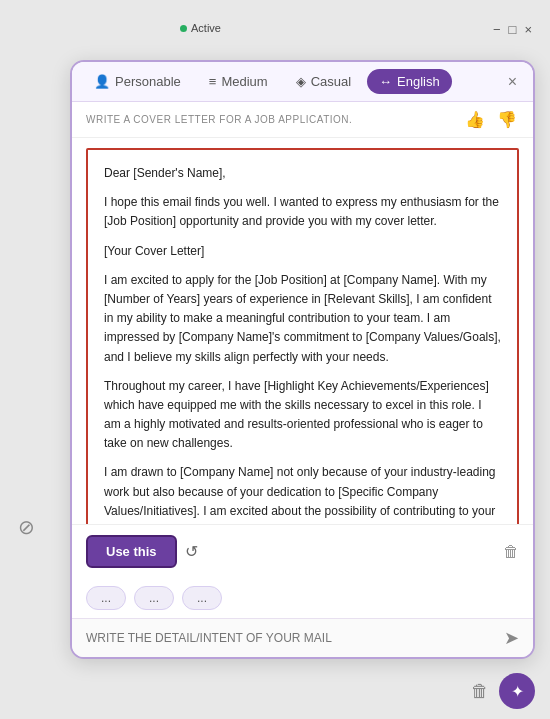  I want to click on toolbar-actions: 👍 👎, so click(491, 120).